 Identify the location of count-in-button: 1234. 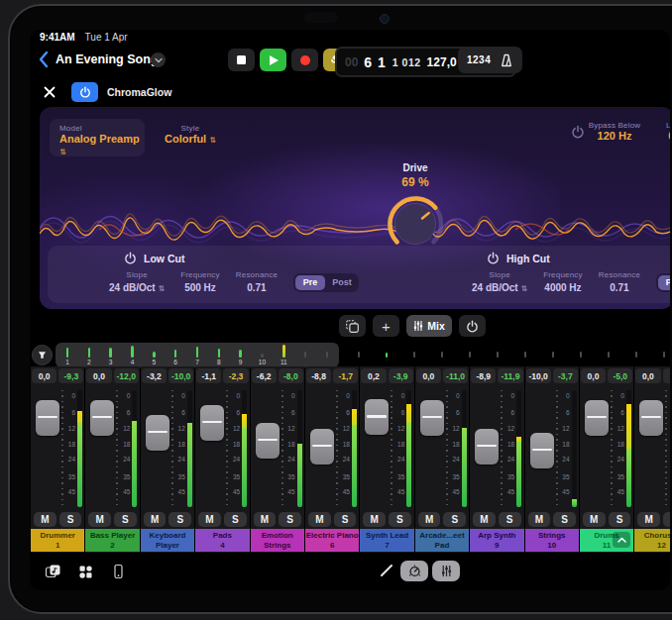
(479, 59).